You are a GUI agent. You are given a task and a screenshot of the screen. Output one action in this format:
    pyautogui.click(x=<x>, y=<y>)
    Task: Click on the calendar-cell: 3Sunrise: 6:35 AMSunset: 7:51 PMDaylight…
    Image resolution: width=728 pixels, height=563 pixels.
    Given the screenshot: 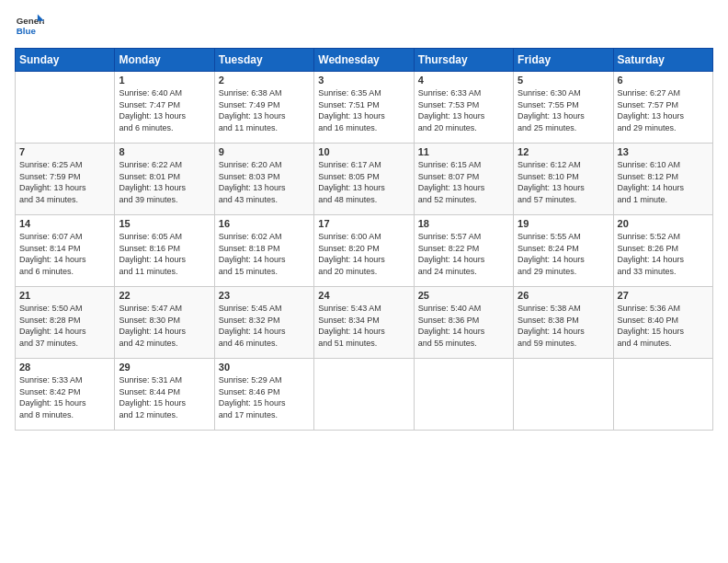 What is the action you would take?
    pyautogui.click(x=364, y=108)
    